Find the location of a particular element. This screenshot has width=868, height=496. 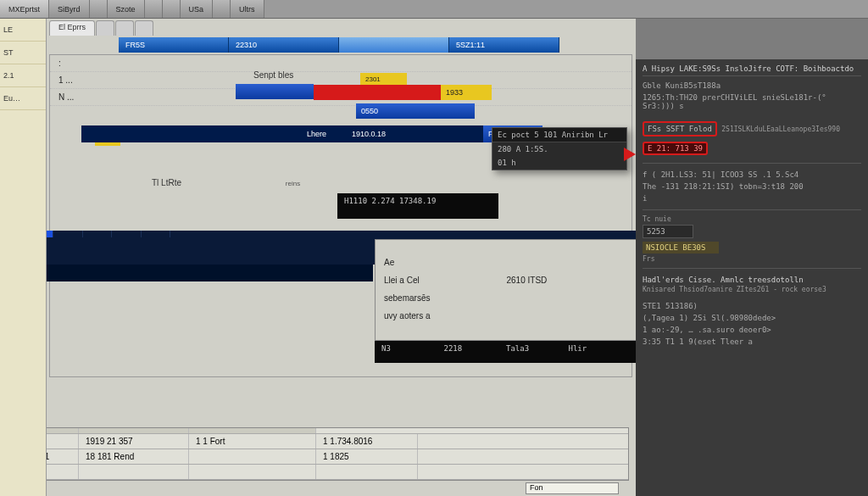

blue-tab-0: FR5S is located at coordinates (174, 45).